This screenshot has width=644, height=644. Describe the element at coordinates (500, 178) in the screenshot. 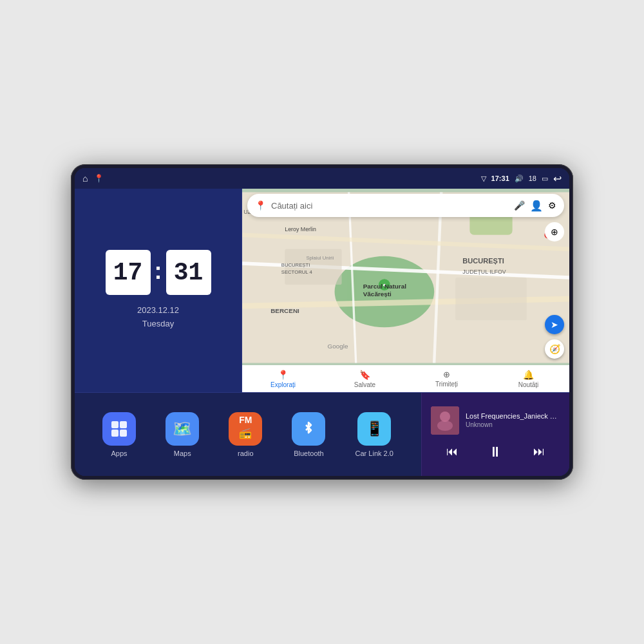

I see `status-time: 17:31` at that location.